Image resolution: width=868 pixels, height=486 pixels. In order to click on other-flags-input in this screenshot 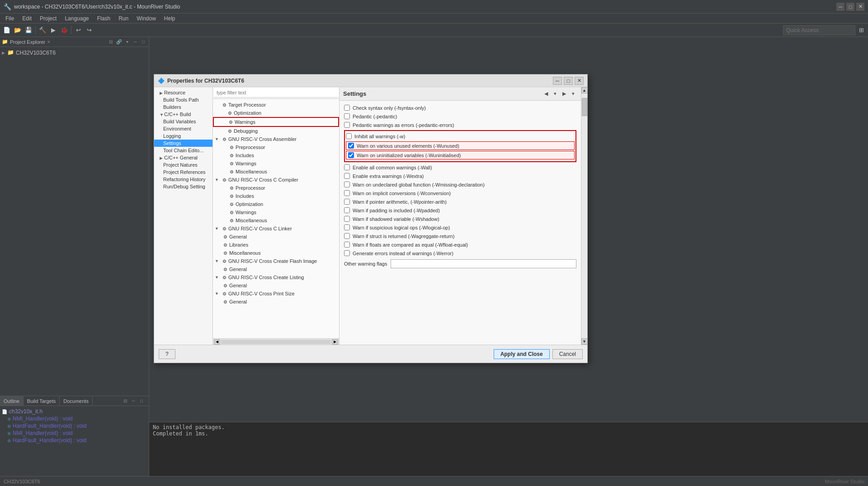, I will do `click(484, 264)`.